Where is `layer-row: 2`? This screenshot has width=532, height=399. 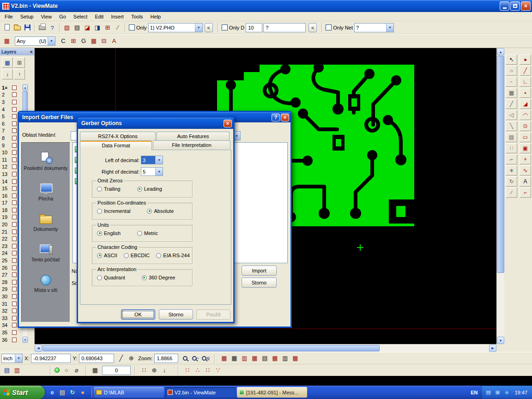 layer-row: 2 is located at coordinates (11, 95).